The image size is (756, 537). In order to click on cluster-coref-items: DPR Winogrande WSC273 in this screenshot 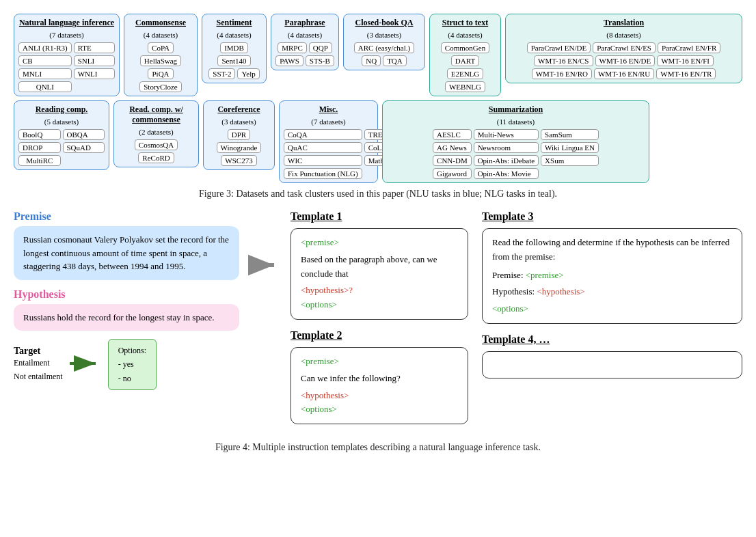, I will do `click(239, 148)`.